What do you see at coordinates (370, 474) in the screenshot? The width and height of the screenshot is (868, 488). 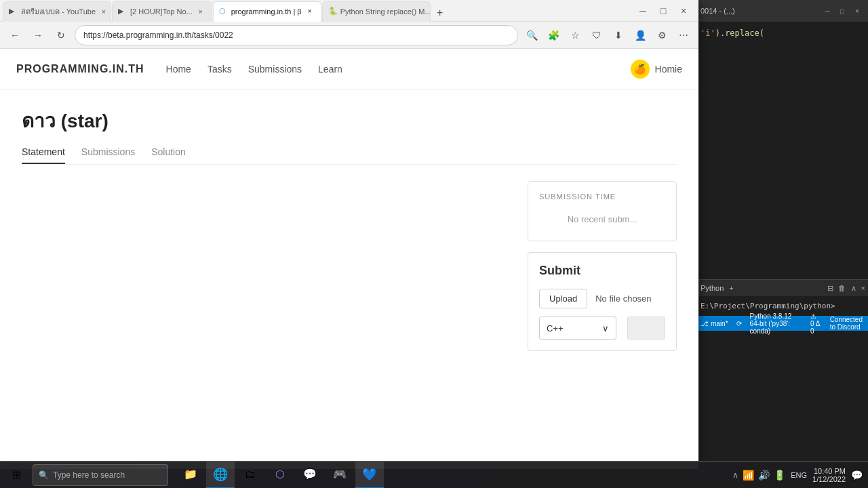 I see `vscode-icon: 💙` at bounding box center [370, 474].